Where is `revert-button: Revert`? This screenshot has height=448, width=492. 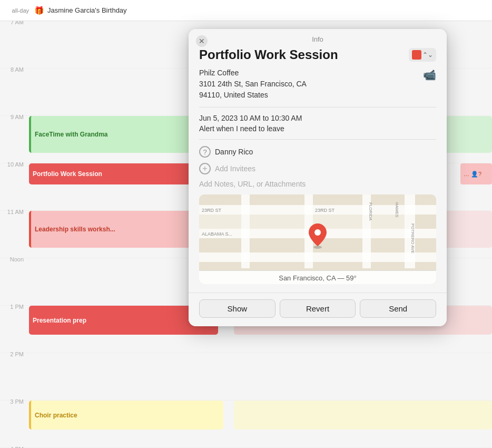 revert-button: Revert is located at coordinates (318, 309).